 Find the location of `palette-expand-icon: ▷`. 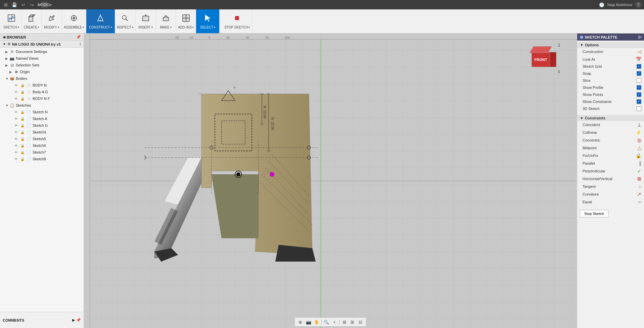

palette-expand-icon: ▷ is located at coordinates (640, 37).